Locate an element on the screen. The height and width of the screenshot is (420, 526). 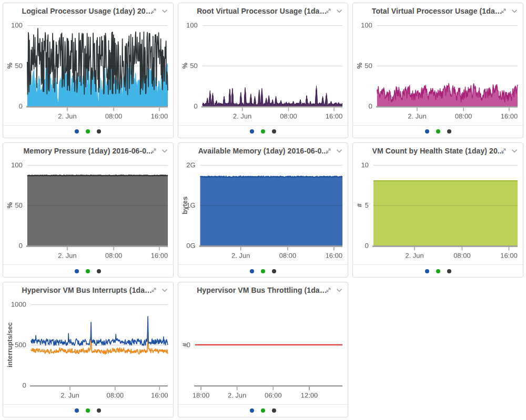
panel-title: Root Virtual Processor Usage (1day)... is located at coordinates (263, 11).